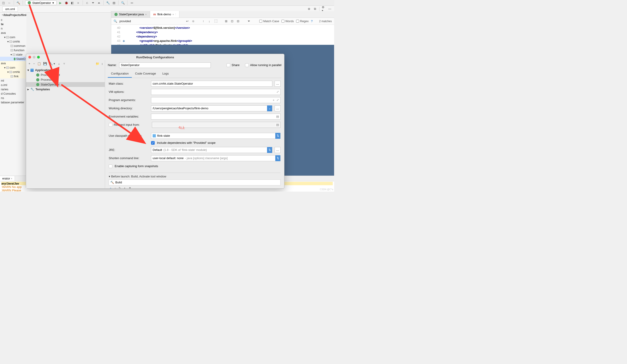  I want to click on help-icon: ?, so click(312, 21).